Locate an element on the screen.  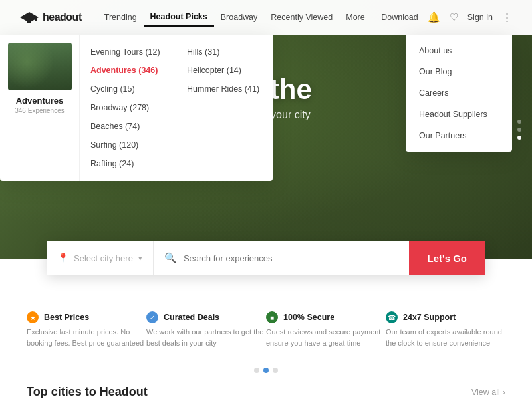
search-icon: 🔍 is located at coordinates (170, 258).